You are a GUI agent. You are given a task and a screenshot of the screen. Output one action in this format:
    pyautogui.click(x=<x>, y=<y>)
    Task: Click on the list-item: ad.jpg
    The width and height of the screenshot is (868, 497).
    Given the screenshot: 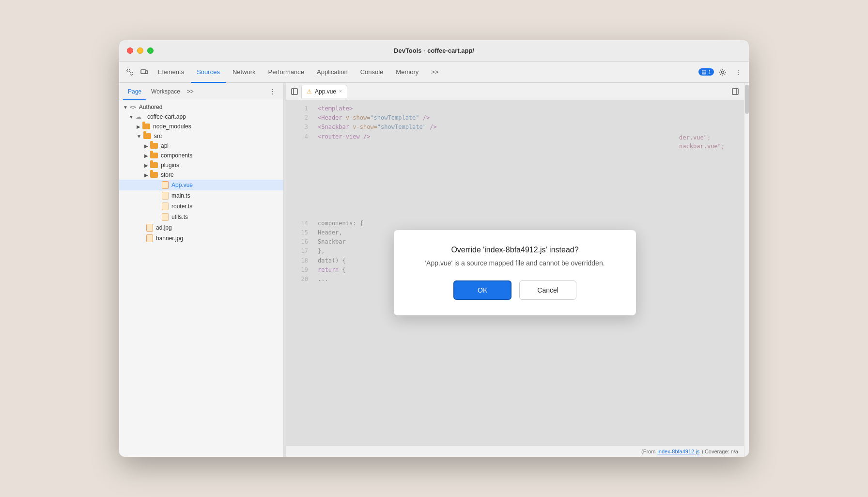 What is the action you would take?
    pyautogui.click(x=202, y=228)
    